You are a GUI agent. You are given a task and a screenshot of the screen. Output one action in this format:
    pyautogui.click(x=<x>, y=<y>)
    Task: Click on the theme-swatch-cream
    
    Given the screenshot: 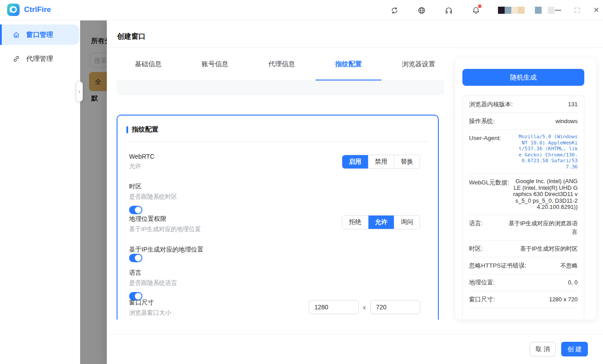 What is the action you would take?
    pyautogui.click(x=514, y=10)
    